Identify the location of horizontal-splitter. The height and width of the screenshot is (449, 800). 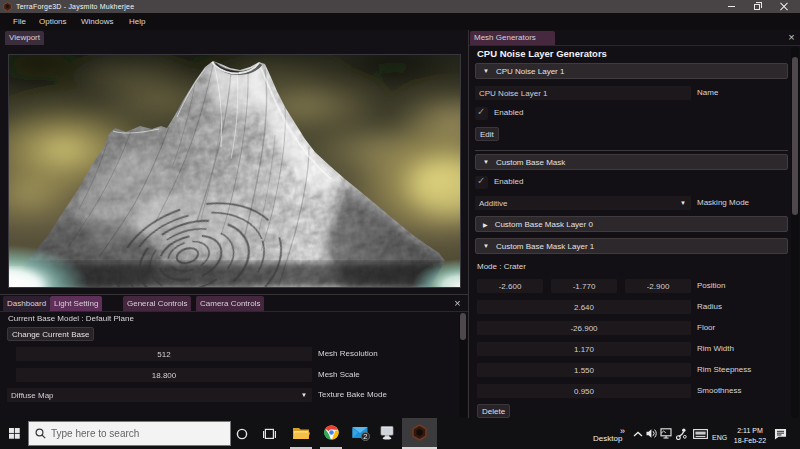
(234, 294).